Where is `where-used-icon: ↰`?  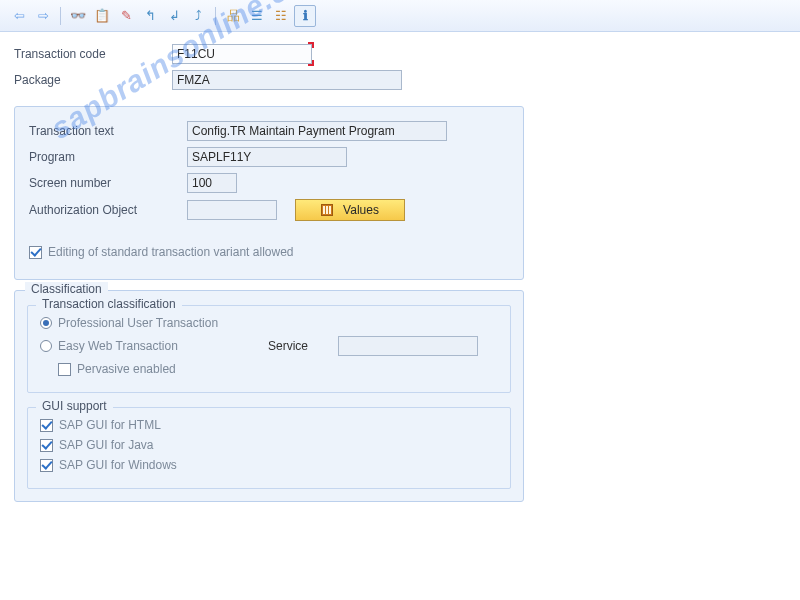 where-used-icon: ↰ is located at coordinates (150, 16).